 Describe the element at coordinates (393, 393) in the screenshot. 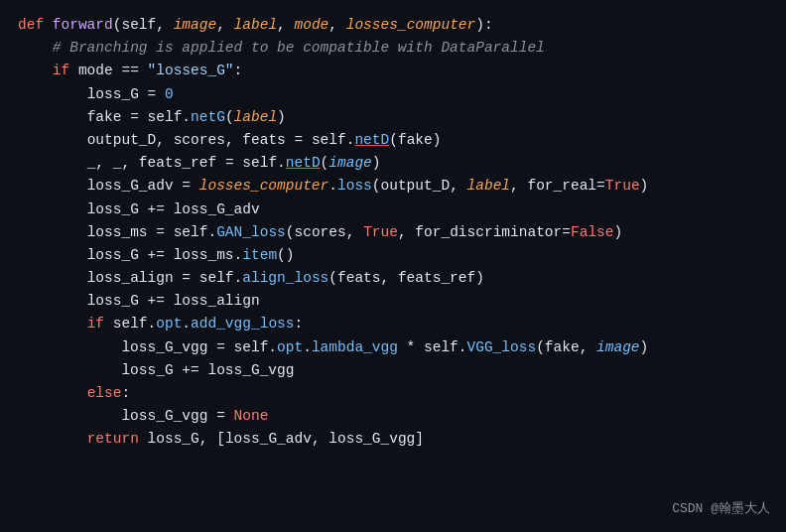

I see `code-line-17: else:` at that location.